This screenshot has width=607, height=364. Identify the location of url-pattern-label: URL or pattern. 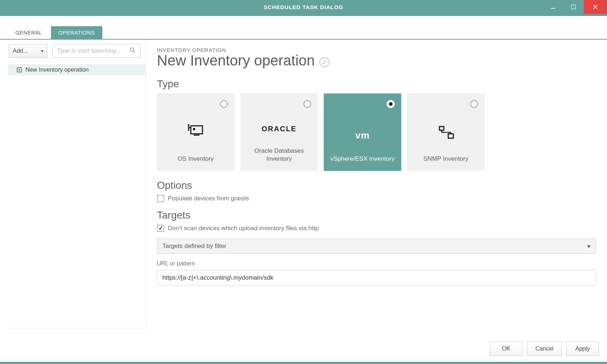
(377, 264).